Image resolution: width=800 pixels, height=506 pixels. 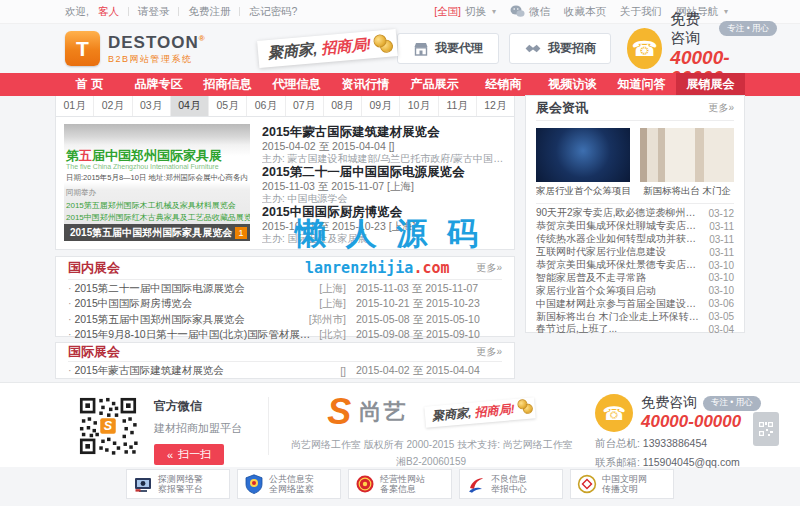 What do you see at coordinates (384, 132) in the screenshot?
I see `featured-exhibition-title: 2015年蒙古国际建筑建材展览会` at bounding box center [384, 132].